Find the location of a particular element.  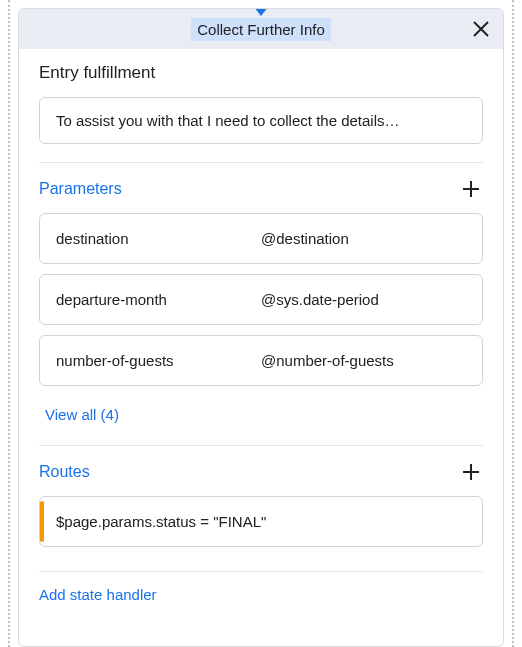

add-route-button is located at coordinates (471, 472).